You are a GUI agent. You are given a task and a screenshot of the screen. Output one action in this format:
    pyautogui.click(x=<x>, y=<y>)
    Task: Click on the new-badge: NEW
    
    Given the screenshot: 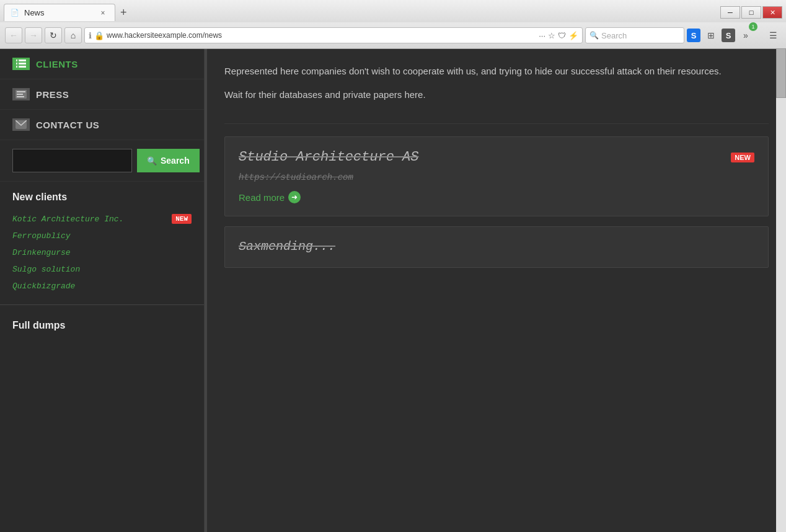 What is the action you would take?
    pyautogui.click(x=182, y=219)
    